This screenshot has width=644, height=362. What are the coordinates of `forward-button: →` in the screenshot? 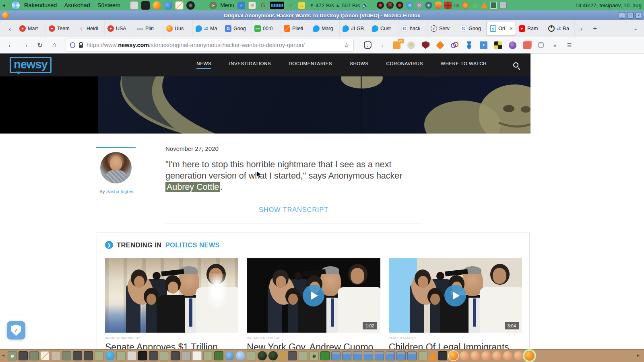 It's located at (25, 45).